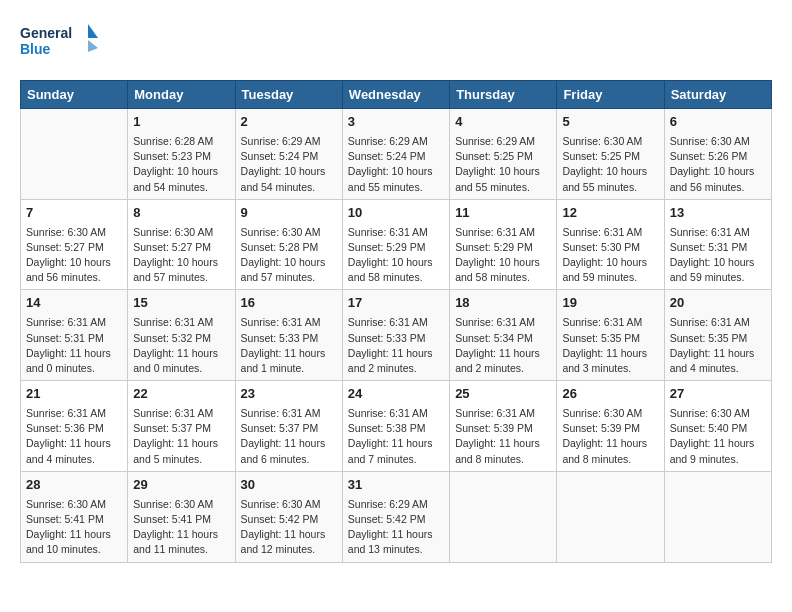 This screenshot has width=792, height=612. Describe the element at coordinates (74, 214) in the screenshot. I see `day-number: 7` at that location.